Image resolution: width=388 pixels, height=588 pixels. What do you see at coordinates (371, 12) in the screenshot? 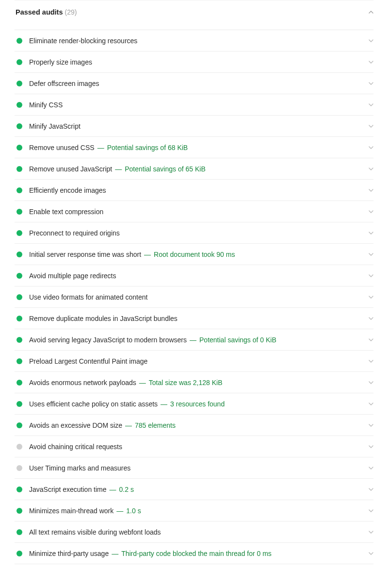
I see `chevron-up-icon` at bounding box center [371, 12].